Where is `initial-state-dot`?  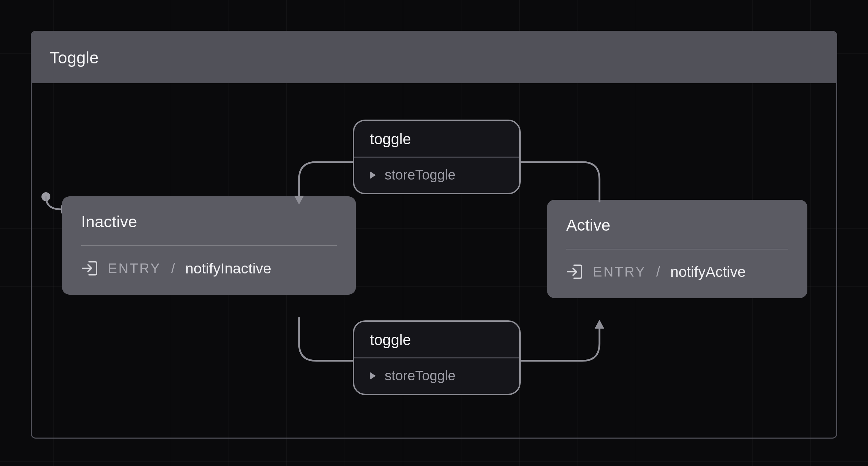
initial-state-dot is located at coordinates (46, 197).